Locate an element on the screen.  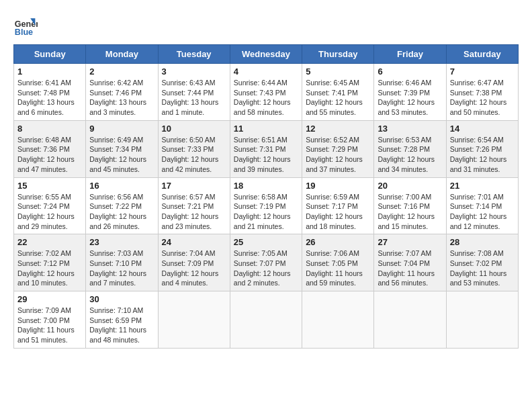
calendar-cell: 29 Sunrise: 7:09 AM Sunset: 7:00 PM Dayl… is located at coordinates (50, 320).